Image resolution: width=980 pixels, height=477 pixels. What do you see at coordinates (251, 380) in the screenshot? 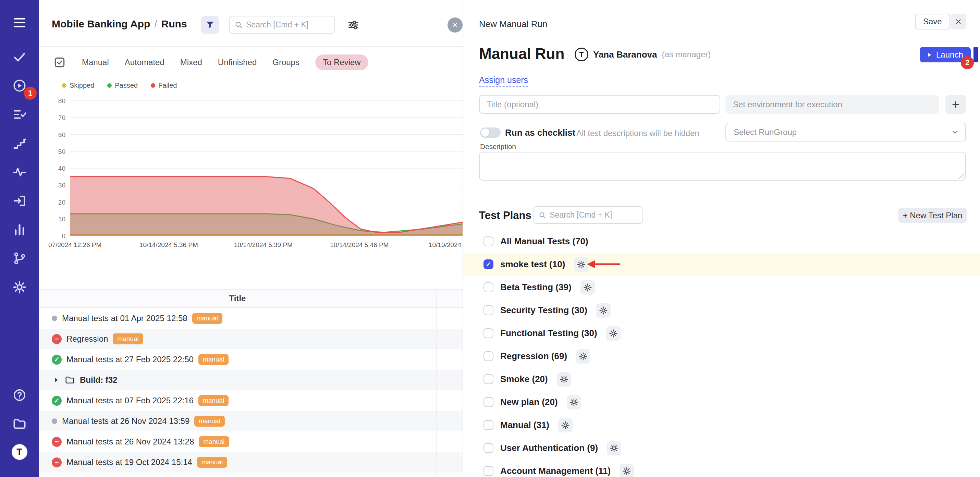
I see `build-group-row: Build: f32` at bounding box center [251, 380].